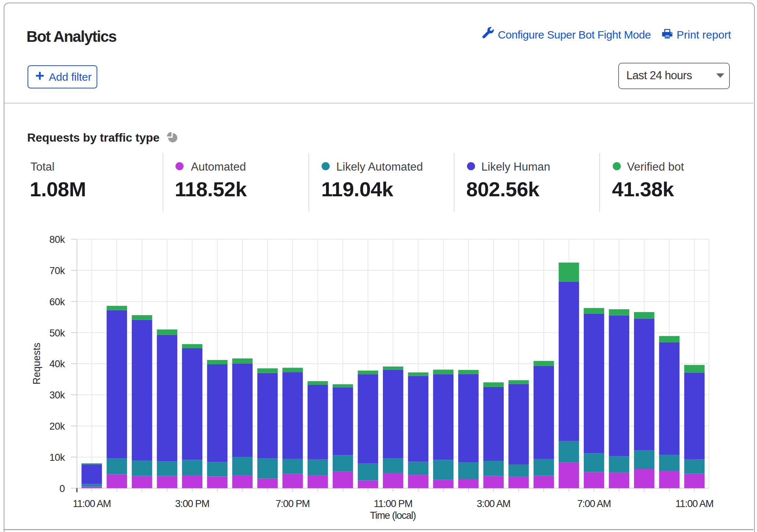 Image resolution: width=757 pixels, height=532 pixels. Describe the element at coordinates (57, 458) in the screenshot. I see `svg-text: 10k` at that location.